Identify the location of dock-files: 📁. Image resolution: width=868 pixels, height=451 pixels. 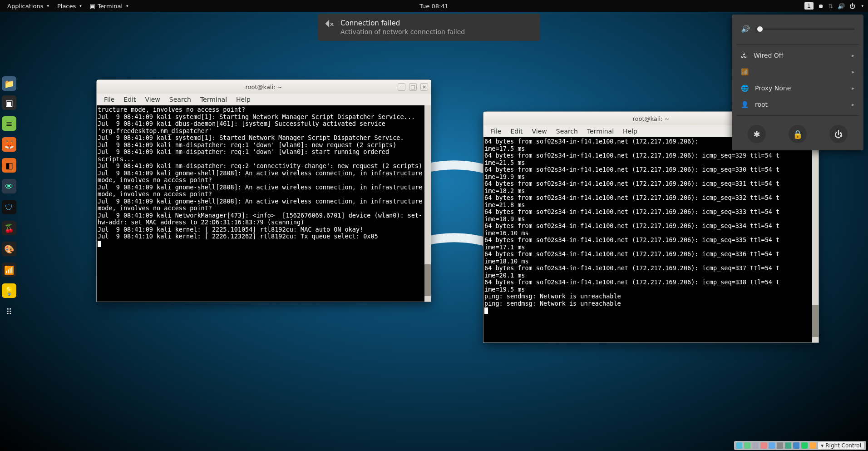
(9, 84).